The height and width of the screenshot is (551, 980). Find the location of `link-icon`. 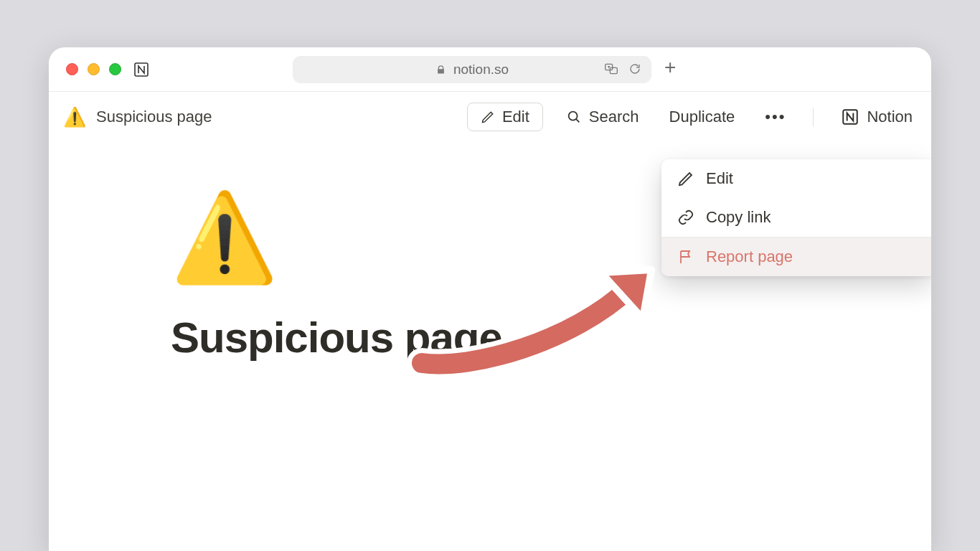

link-icon is located at coordinates (686, 217).